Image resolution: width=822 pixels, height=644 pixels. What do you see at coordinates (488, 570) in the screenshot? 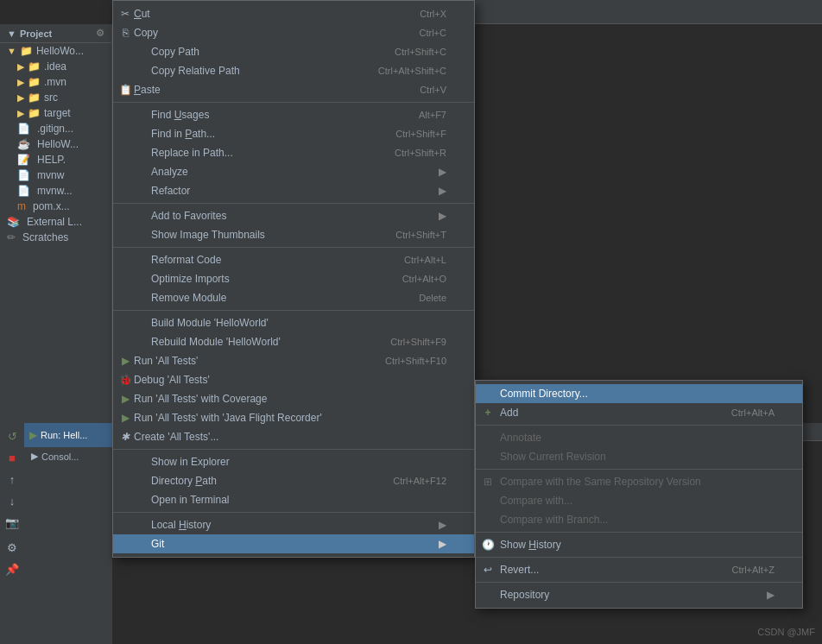
I see `revert-icon: ↩` at bounding box center [488, 570].